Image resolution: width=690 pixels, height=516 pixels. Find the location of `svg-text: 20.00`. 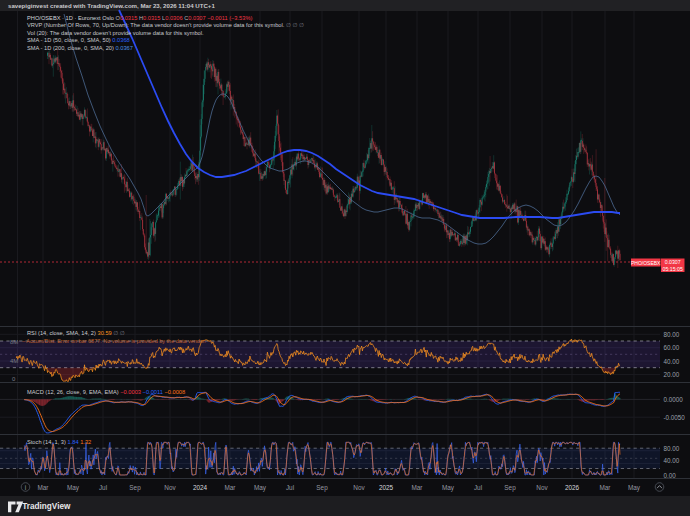

svg-text: 20.00 is located at coordinates (672, 374).